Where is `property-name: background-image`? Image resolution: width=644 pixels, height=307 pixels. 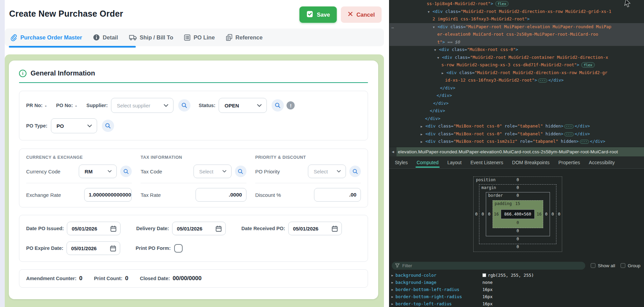
property-name: background-image is located at coordinates (416, 282).